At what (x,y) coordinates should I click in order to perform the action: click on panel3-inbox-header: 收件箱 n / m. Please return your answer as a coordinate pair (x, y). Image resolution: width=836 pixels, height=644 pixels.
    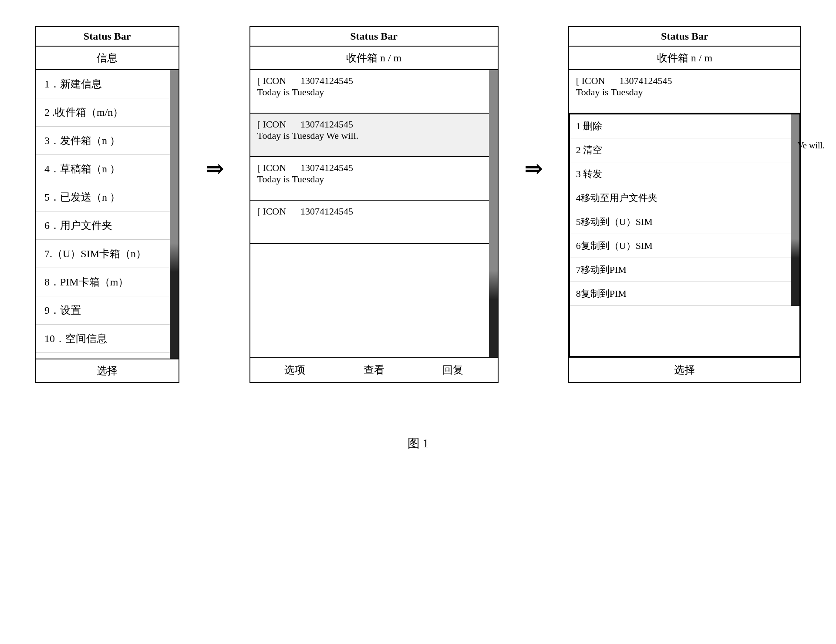
    Looking at the image, I should click on (684, 58).